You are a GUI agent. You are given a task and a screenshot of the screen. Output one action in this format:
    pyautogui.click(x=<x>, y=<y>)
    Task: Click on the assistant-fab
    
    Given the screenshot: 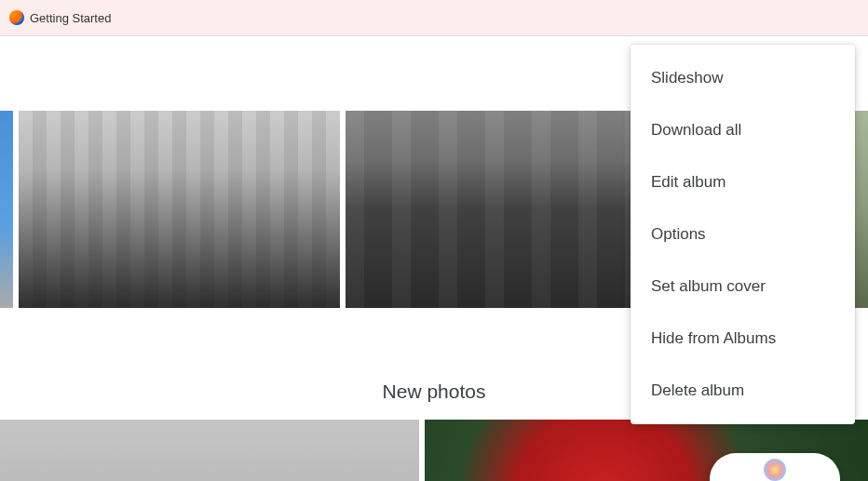 What is the action you would take?
    pyautogui.click(x=775, y=467)
    